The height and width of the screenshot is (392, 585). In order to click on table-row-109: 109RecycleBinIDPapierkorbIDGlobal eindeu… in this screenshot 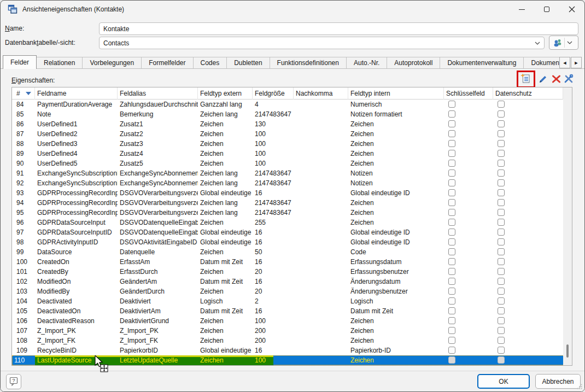, I will do `click(292, 350)`.